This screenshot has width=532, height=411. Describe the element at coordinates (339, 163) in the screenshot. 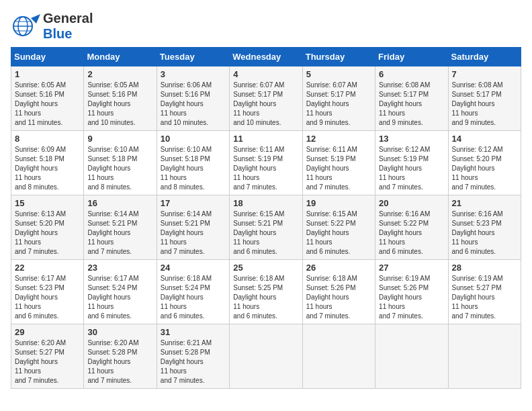

I see `calendar-day-cell: 12Sunrise: 6:11 AMSunset: 5:19 PMDayligh…` at that location.